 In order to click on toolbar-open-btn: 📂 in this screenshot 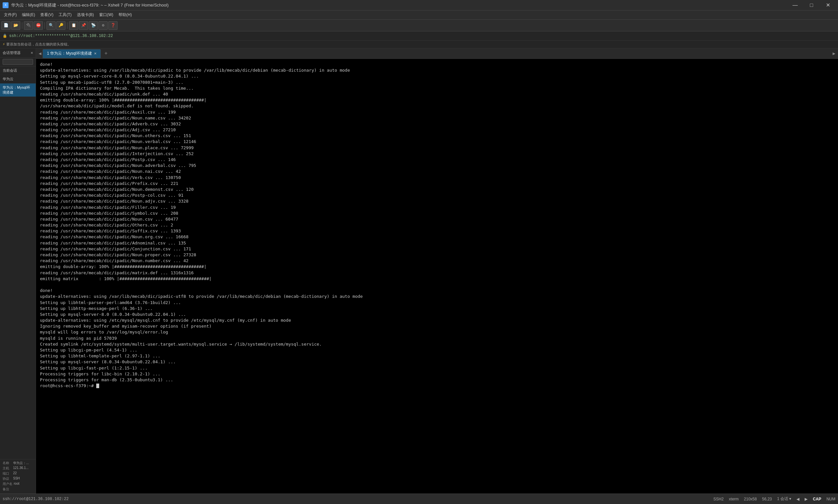, I will do `click(16, 26)`.